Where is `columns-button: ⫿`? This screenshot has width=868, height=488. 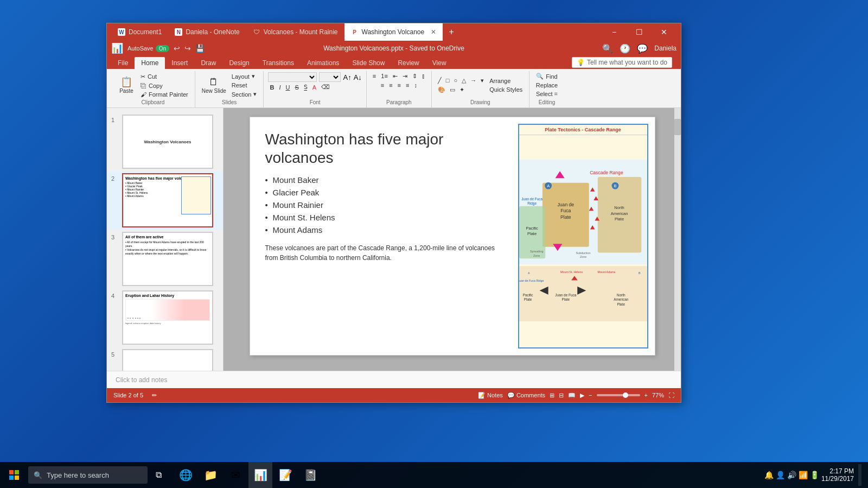
columns-button: ⫿ is located at coordinates (424, 76).